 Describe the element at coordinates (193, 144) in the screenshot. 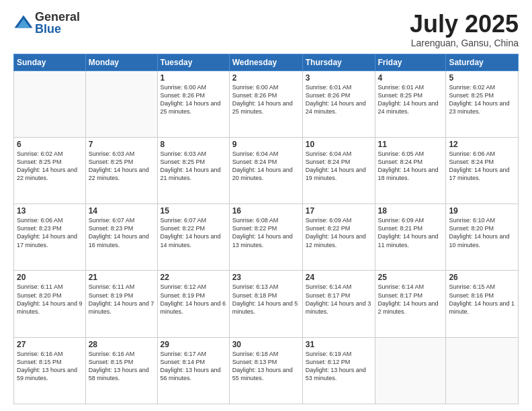

I see `day-number: 8` at that location.